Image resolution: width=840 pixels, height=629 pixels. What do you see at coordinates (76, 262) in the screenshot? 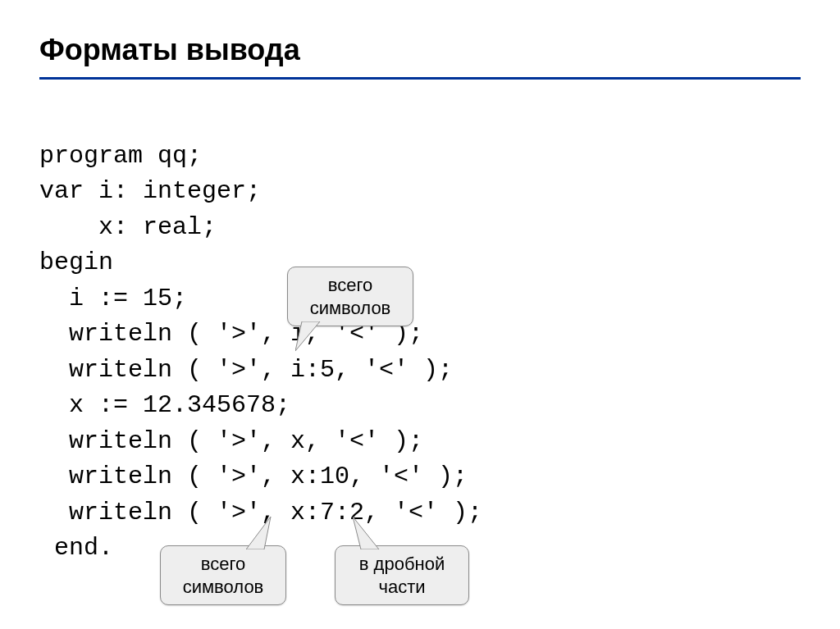
I see `code-line: begin` at bounding box center [76, 262].